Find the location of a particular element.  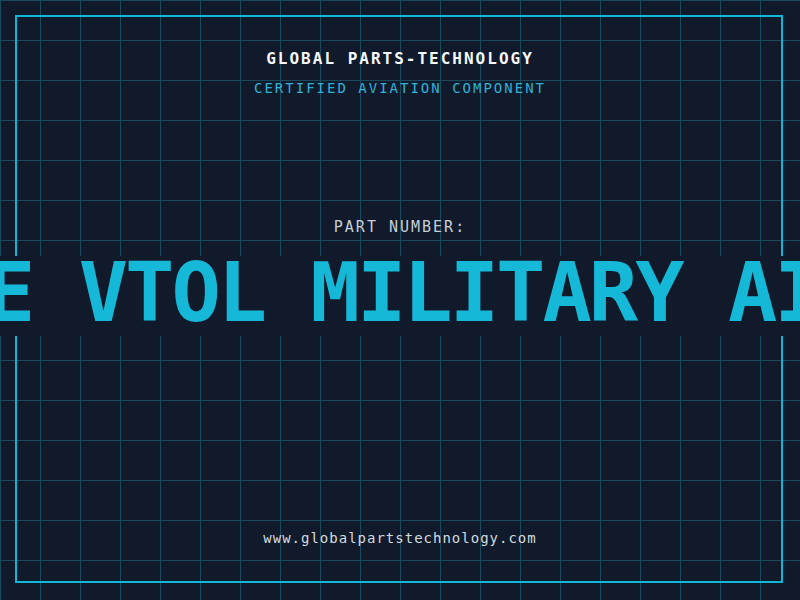

part-number-label: PART NUMBER: is located at coordinates (400, 227).